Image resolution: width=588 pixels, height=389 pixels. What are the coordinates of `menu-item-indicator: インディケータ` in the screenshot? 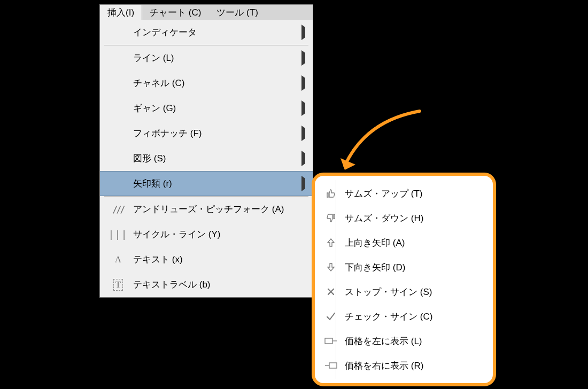 It's located at (206, 32).